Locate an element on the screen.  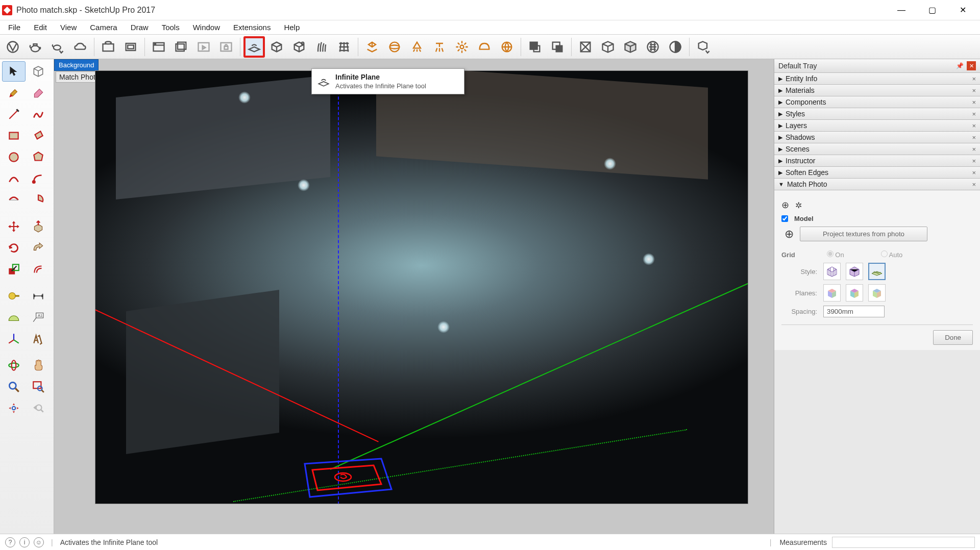
uv-icon is located at coordinates (585, 47).